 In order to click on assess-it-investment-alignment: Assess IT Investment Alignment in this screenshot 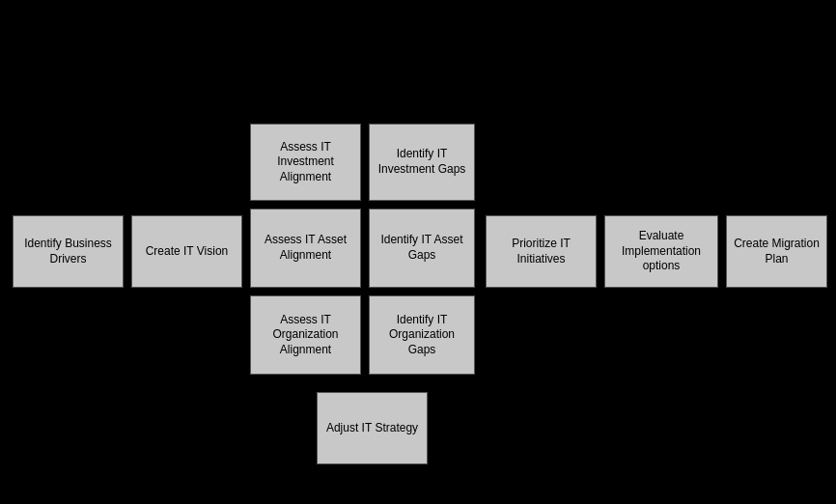, I will do `click(305, 162)`.